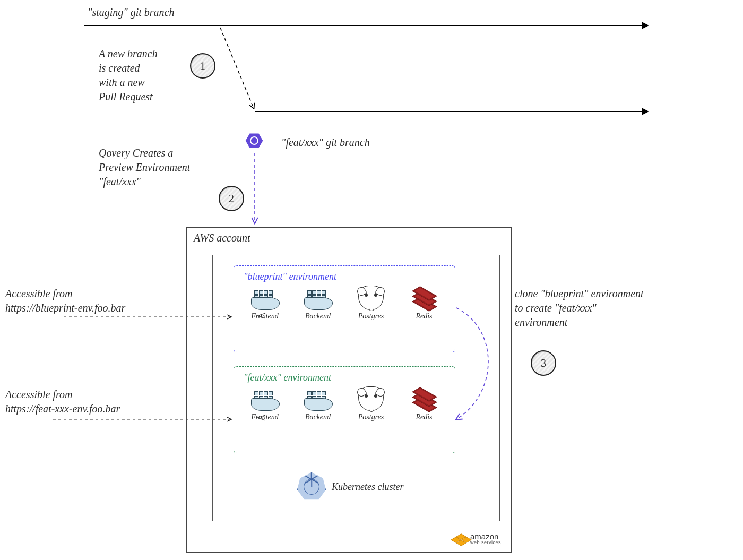  I want to click on step-1-text: A new branch is created with a new Pull …, so click(128, 75).